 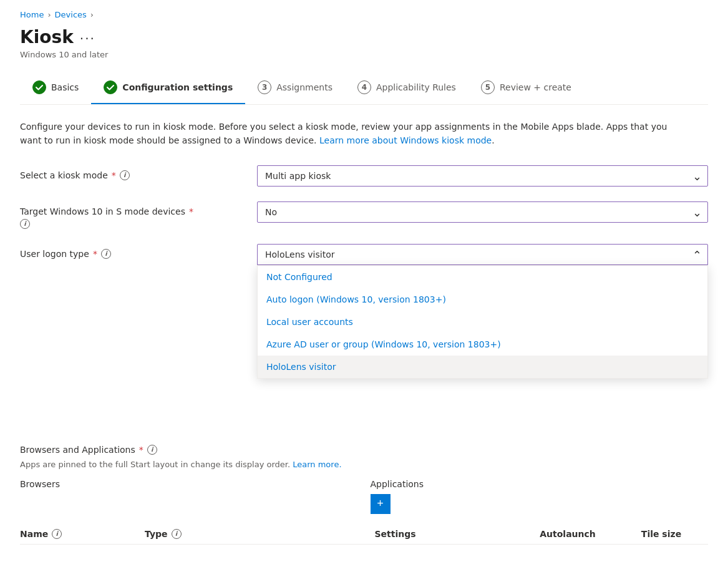 What do you see at coordinates (488, 87) in the screenshot?
I see `step-review-circle: 5` at bounding box center [488, 87].